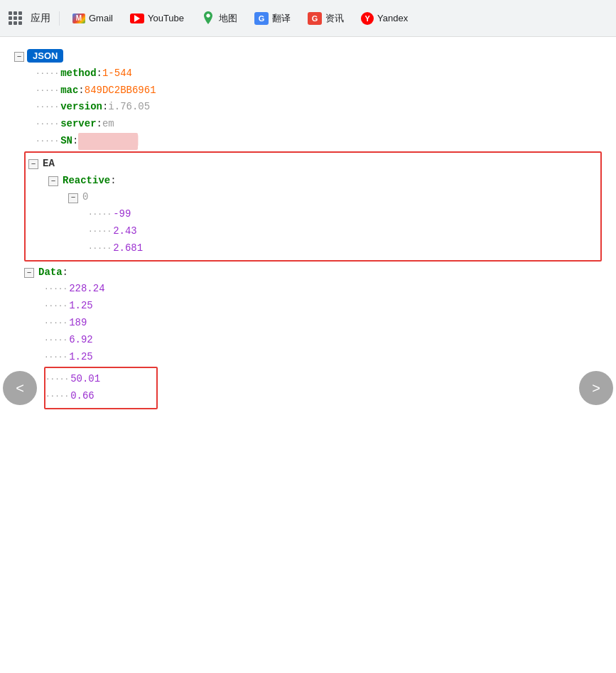 This screenshot has height=673, width=616. Describe the element at coordinates (47, 74) in the screenshot. I see `method-connector: ·····` at that location.